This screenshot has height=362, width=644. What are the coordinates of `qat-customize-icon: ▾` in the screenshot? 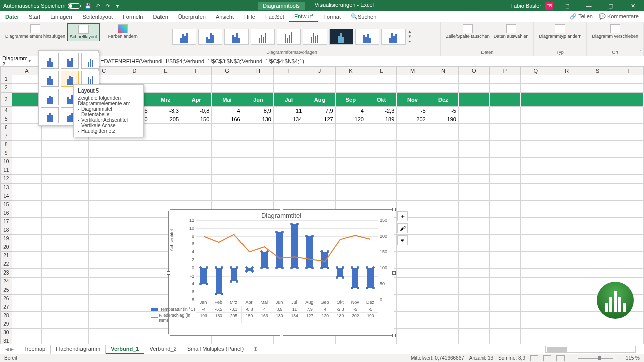 It's located at (118, 6).